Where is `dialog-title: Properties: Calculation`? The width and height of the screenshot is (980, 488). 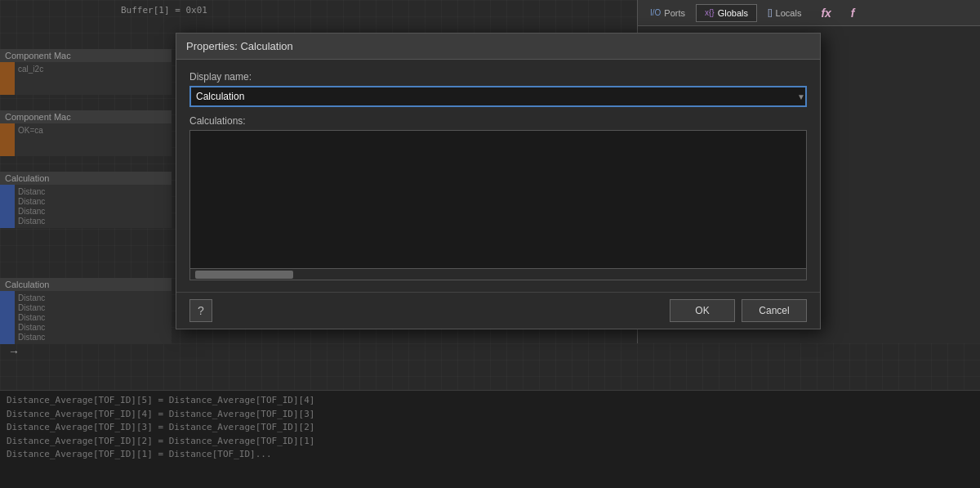
dialog-title: Properties: Calculation is located at coordinates (240, 46).